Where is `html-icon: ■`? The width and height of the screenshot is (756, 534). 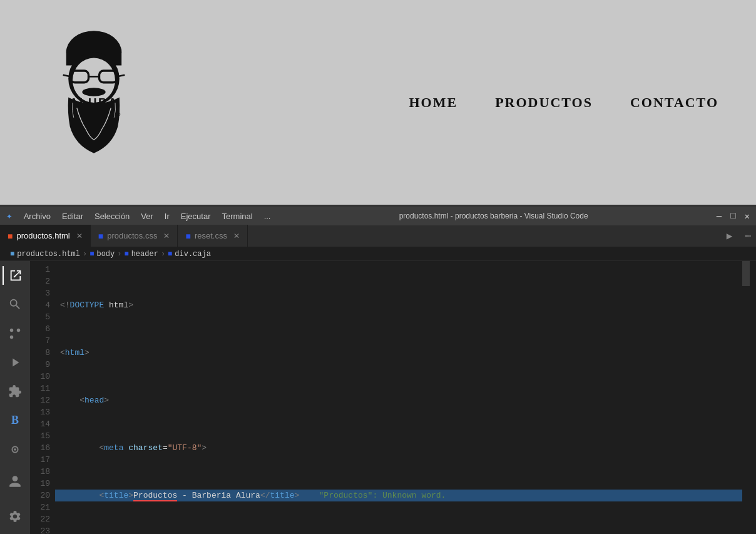
html-icon: ■ is located at coordinates (10, 236).